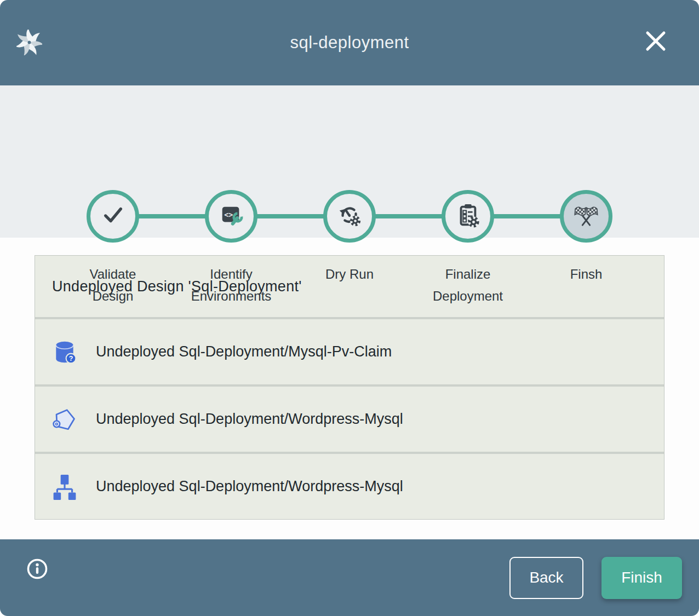 The image size is (699, 616). Describe the element at coordinates (350, 43) in the screenshot. I see `dialog-header: sql-deployment` at that location.